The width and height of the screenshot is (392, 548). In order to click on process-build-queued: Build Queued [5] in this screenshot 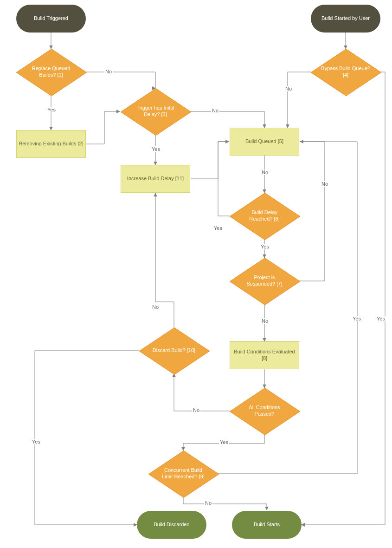, I will do `click(264, 142)`.